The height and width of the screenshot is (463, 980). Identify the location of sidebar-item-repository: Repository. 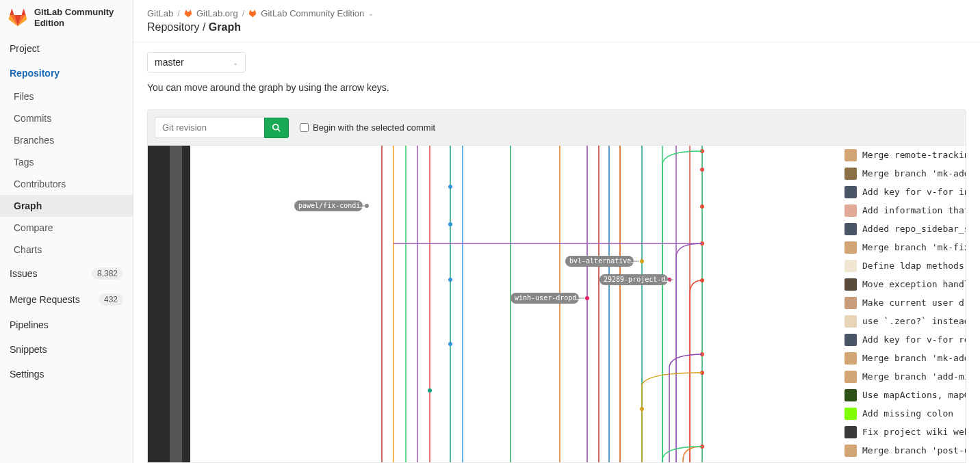
(66, 73).